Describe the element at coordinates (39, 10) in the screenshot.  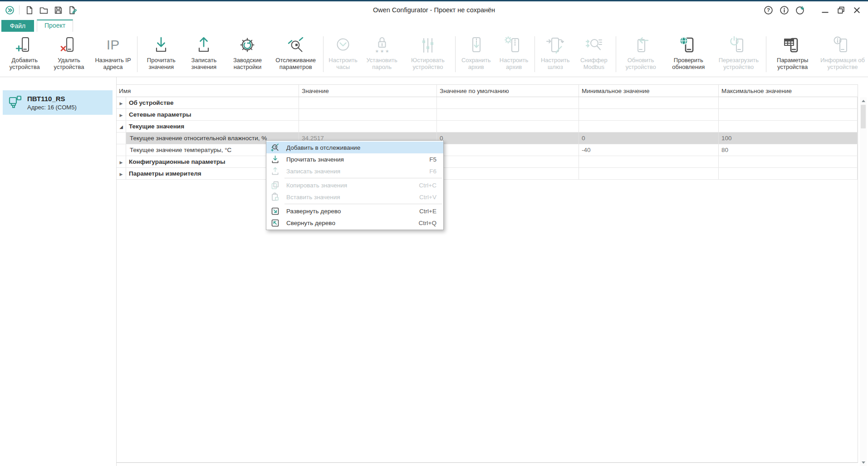
I see `quick-access-toolbar` at that location.